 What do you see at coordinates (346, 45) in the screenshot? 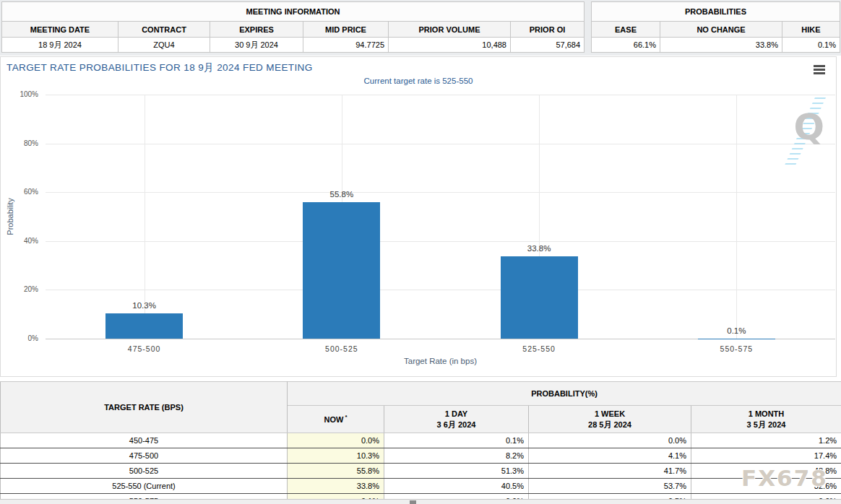
I see `value-cell: 94.7725` at bounding box center [346, 45].